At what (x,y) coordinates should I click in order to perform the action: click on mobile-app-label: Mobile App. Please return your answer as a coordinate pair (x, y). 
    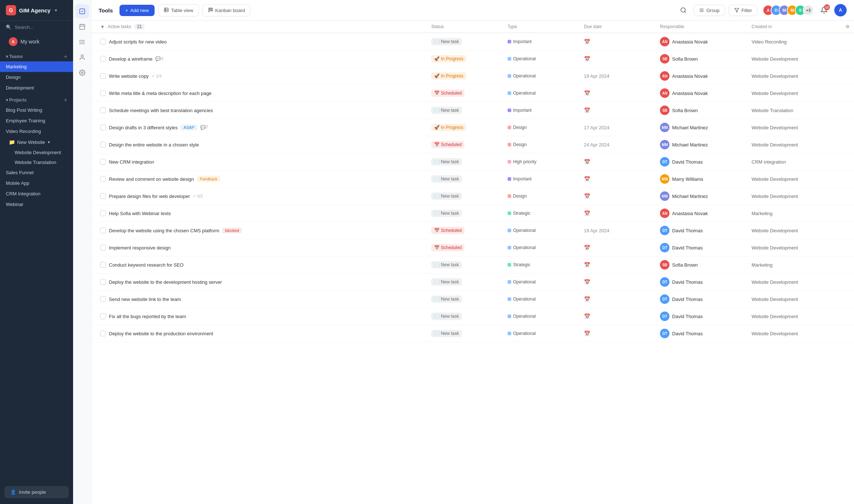
    Looking at the image, I should click on (18, 183).